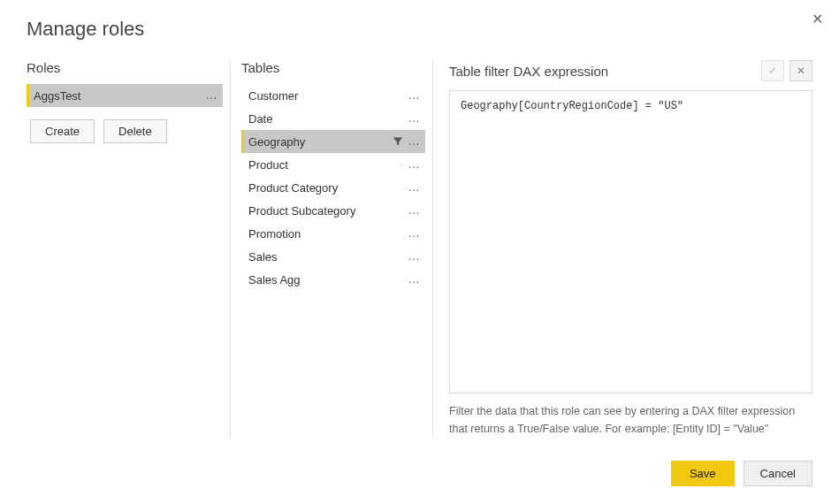 The image size is (839, 504). What do you see at coordinates (333, 141) in the screenshot?
I see `table-item: Geography...` at bounding box center [333, 141].